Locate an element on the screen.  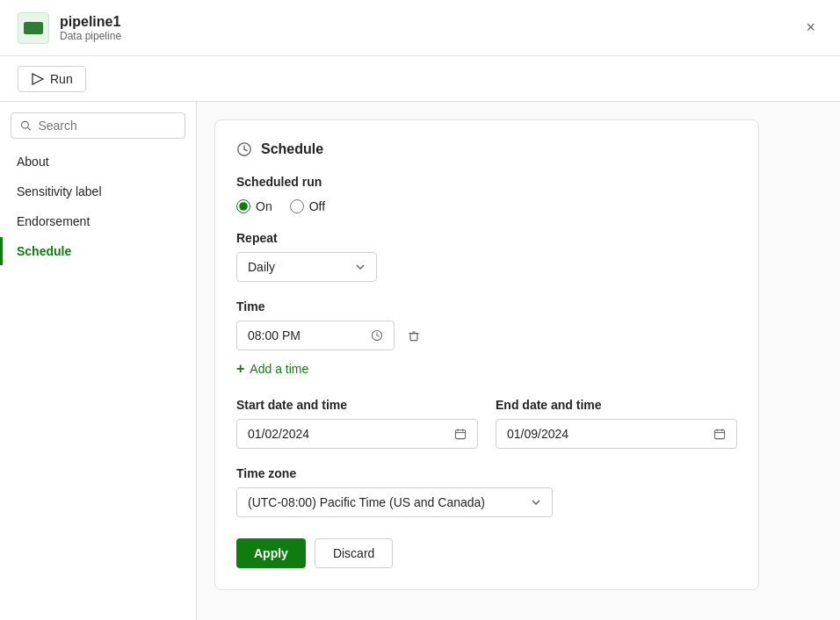
search-icon is located at coordinates (25, 126).